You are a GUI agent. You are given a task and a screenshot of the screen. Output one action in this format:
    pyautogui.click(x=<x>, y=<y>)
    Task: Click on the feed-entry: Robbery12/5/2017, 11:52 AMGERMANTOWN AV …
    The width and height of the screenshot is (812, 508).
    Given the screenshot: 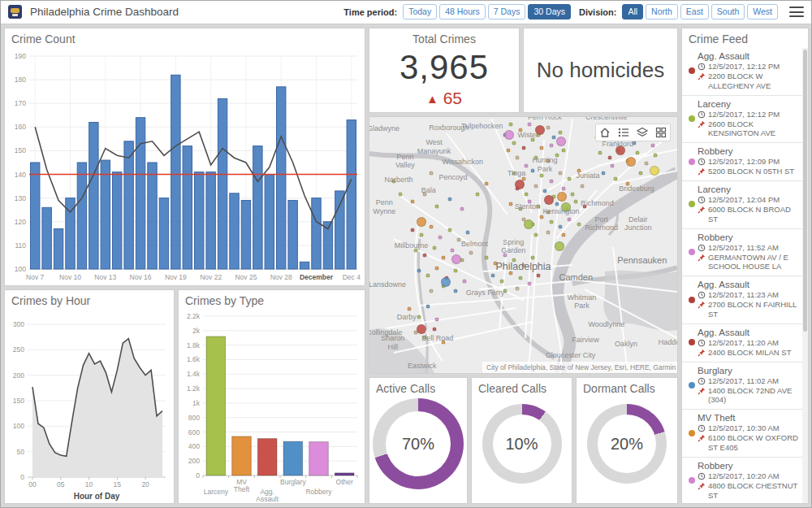 What is the action you would take?
    pyautogui.click(x=742, y=252)
    